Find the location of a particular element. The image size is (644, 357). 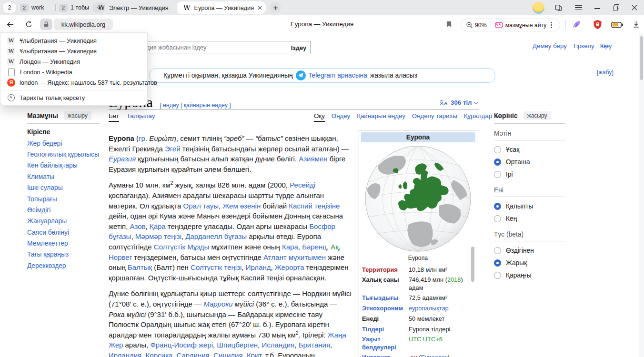

tab-group-count: 2 is located at coordinates (10, 8).